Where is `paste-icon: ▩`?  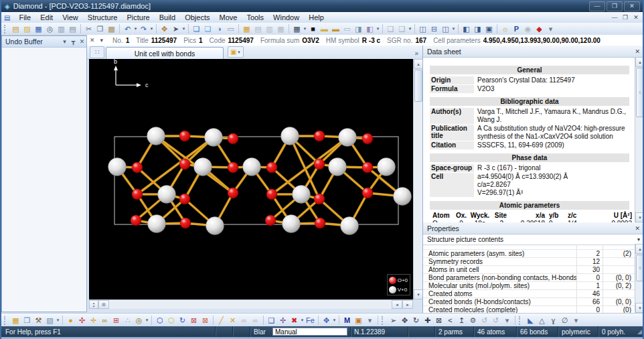 paste-icon: ▩ is located at coordinates (111, 29).